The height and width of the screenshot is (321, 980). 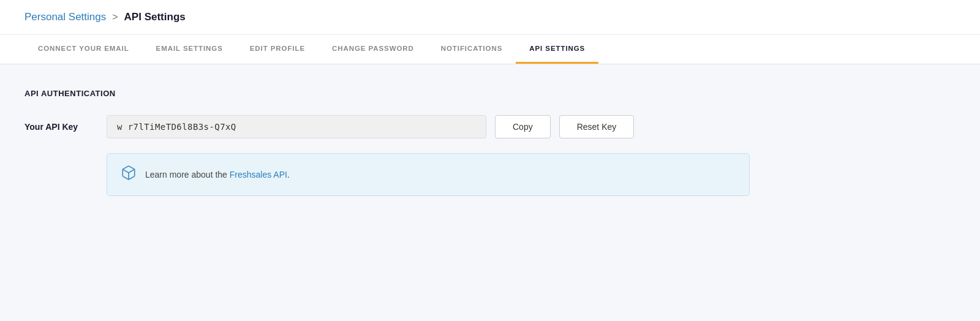 I want to click on tab-navigation: CONNECT YOUR EMAIL EMAIL SETTINGS EDIT P…, so click(x=490, y=50).